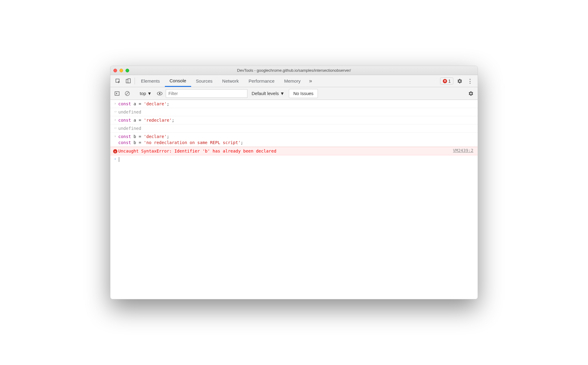  Describe the element at coordinates (118, 81) in the screenshot. I see `inspect-element-icon` at that location.